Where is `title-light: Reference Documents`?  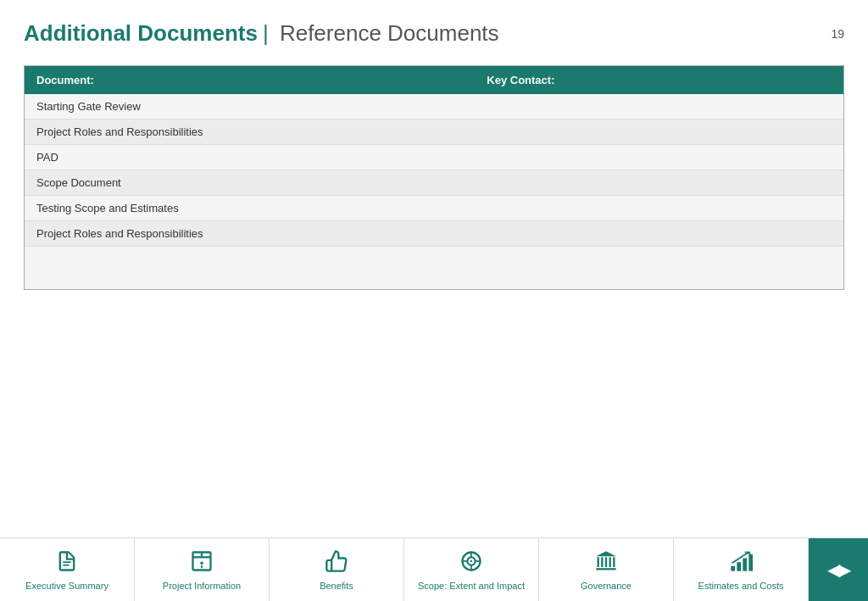
title-light: Reference Documents is located at coordinates (390, 33).